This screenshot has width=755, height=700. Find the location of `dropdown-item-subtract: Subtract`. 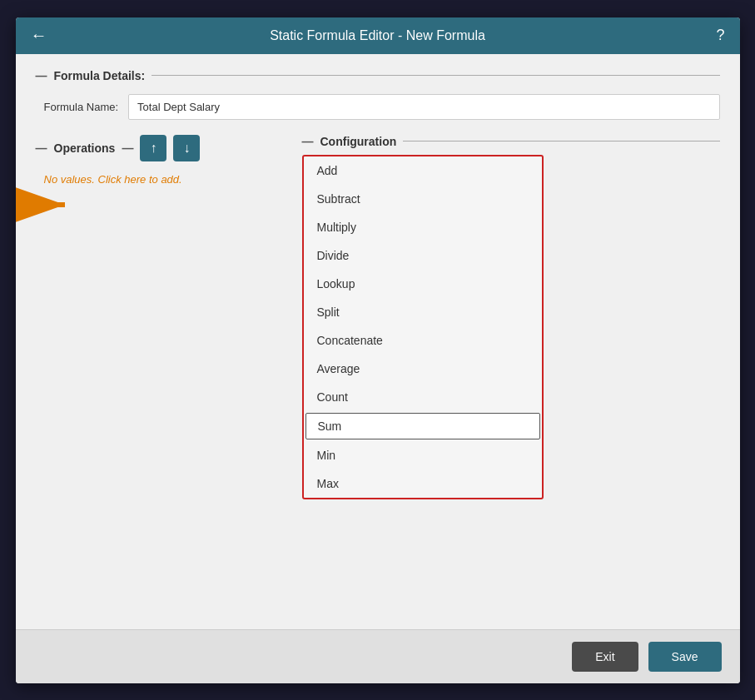

dropdown-item-subtract: Subtract is located at coordinates (423, 199).